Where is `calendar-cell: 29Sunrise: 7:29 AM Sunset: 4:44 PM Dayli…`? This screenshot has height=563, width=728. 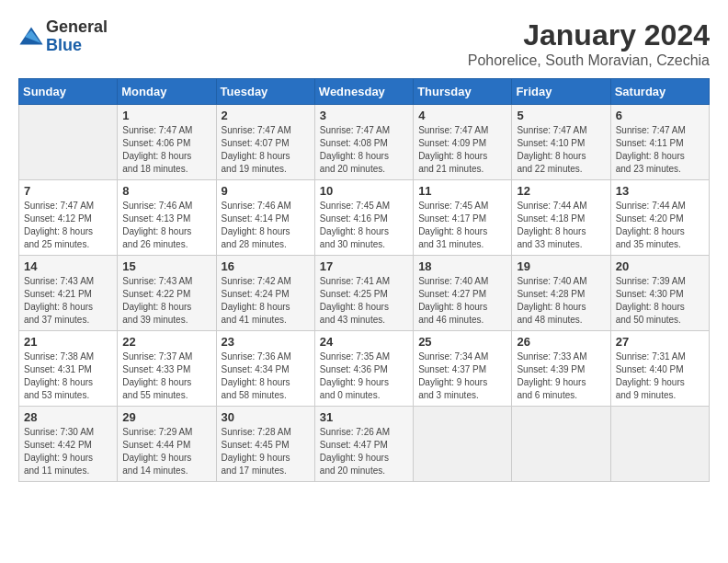
calendar-cell: 29Sunrise: 7:29 AM Sunset: 4:44 PM Dayli… is located at coordinates (167, 444).